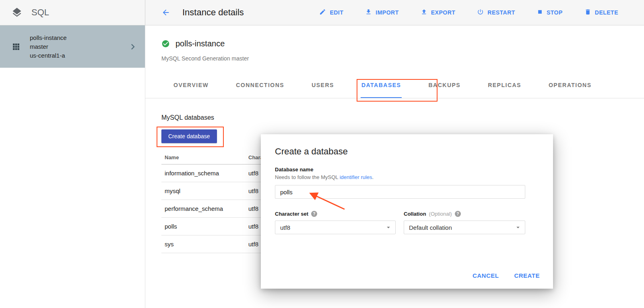 This screenshot has height=308, width=644. What do you see at coordinates (356, 177) in the screenshot?
I see `identifier-rules-link: identifier rules` at bounding box center [356, 177].